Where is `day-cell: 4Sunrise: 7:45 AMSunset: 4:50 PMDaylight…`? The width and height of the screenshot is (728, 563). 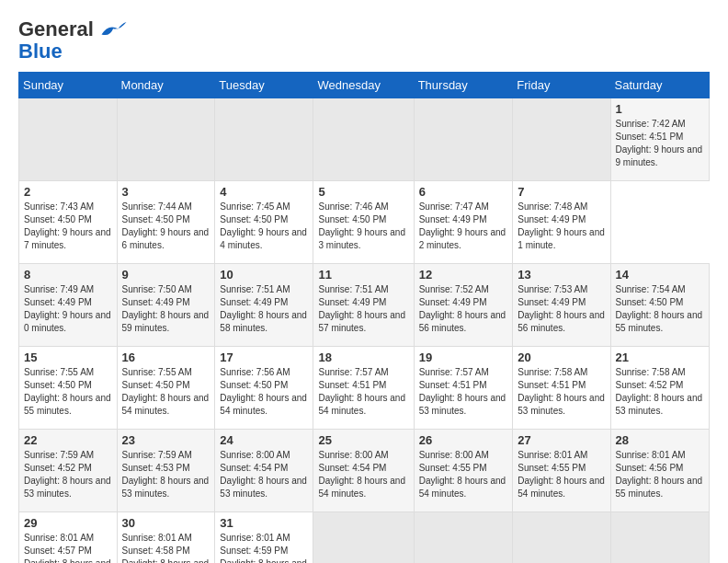
day-cell: 4Sunrise: 7:45 AMSunset: 4:50 PMDaylight… is located at coordinates (265, 223).